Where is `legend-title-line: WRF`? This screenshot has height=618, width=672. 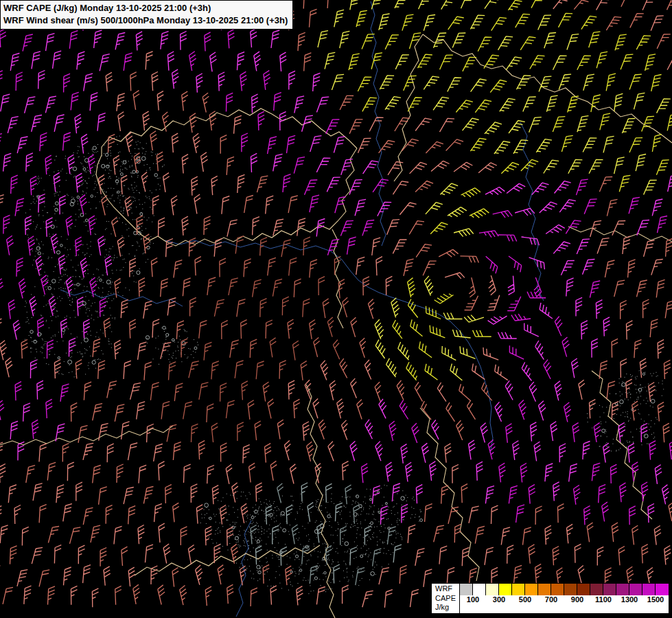 legend-title-line: WRF is located at coordinates (445, 589).